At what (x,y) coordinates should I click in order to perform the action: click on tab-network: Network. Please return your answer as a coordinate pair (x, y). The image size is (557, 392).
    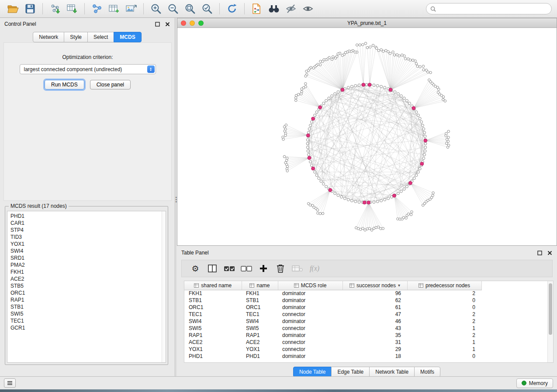
    Looking at the image, I should click on (48, 37).